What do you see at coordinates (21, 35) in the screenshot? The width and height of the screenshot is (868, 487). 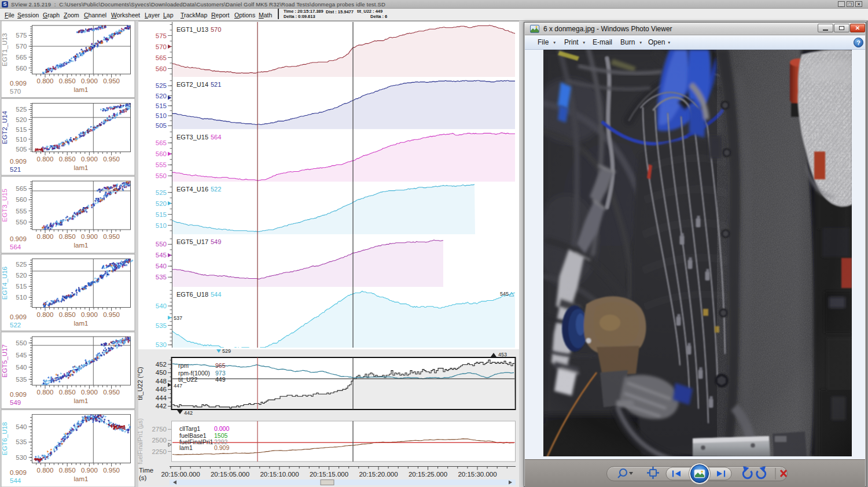 I see `svg-text: 575` at bounding box center [21, 35].